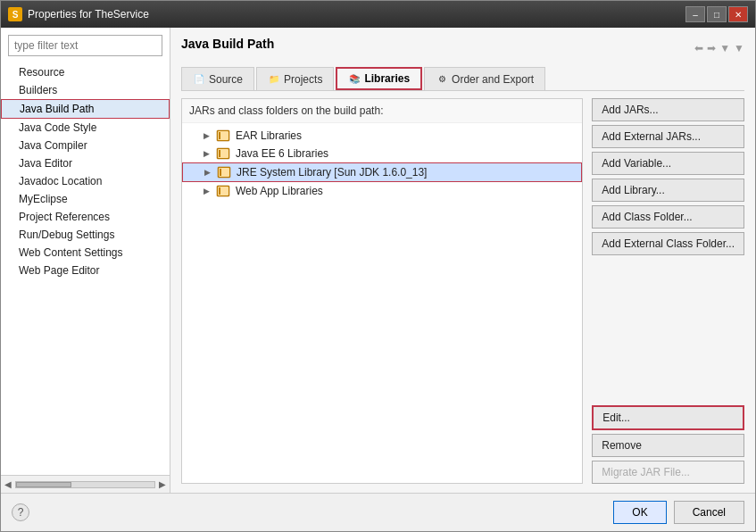 The image size is (756, 532). I want to click on migrate-jar-button: Migrate JAR File..., so click(668, 472).